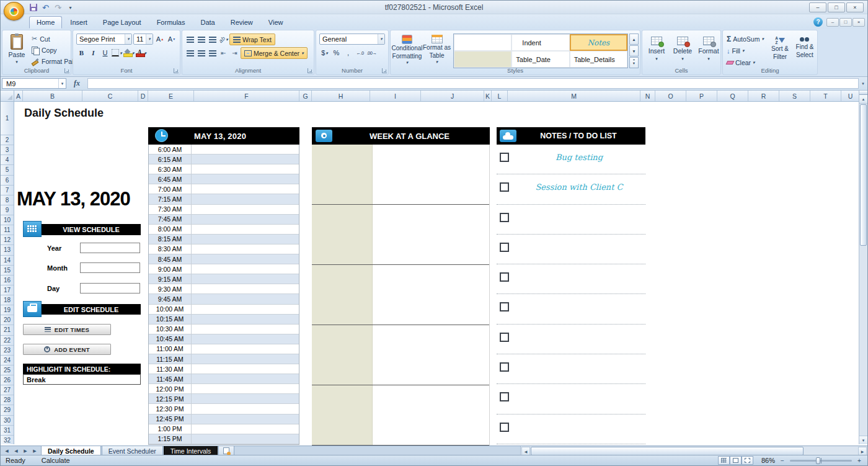 Image resolution: width=868 pixels, height=466 pixels. What do you see at coordinates (7, 400) in the screenshot?
I see `row-header-28: 28` at bounding box center [7, 400].